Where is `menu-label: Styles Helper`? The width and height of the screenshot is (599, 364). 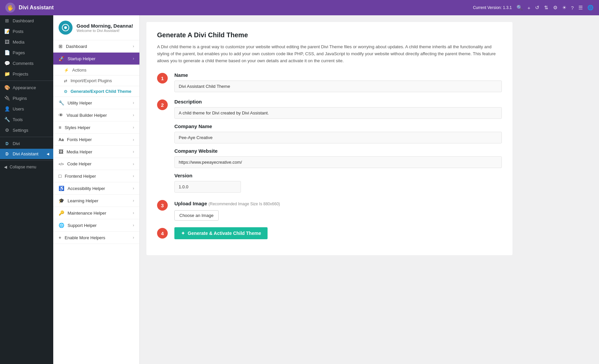
menu-label: Styles Helper is located at coordinates (77, 128).